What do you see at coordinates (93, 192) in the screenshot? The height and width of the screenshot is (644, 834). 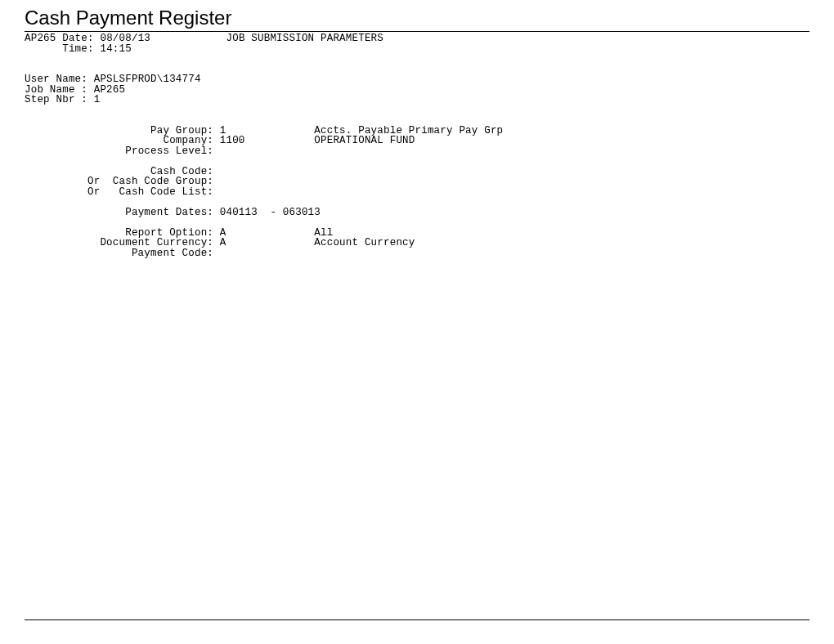 I see `or-2: Or` at bounding box center [93, 192].